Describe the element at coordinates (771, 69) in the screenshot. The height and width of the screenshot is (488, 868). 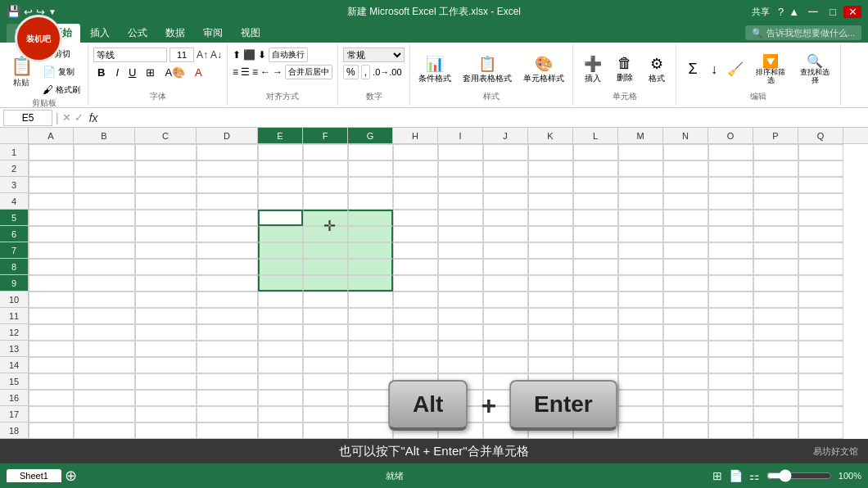
I see `sort-filter-button: 🔽 排序和筛选` at that location.